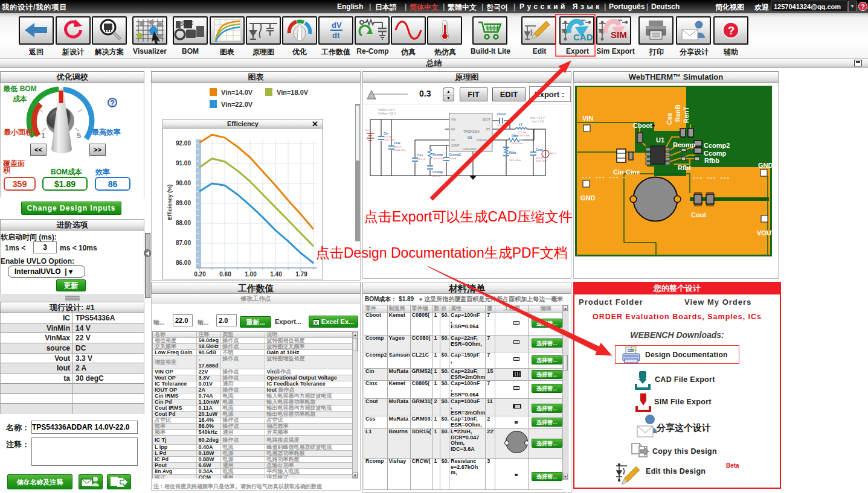 Image resolution: width=868 pixels, height=493 pixels. What do you see at coordinates (469, 217) in the screenshot?
I see `svg-text: 点击Export可以生成CAD压缩文件` at bounding box center [469, 217].